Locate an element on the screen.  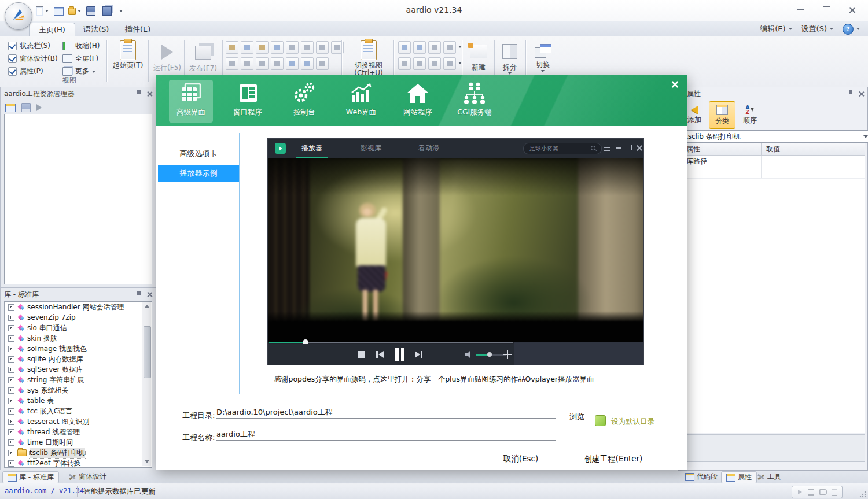
dialog-icon is located at coordinates (435, 47).